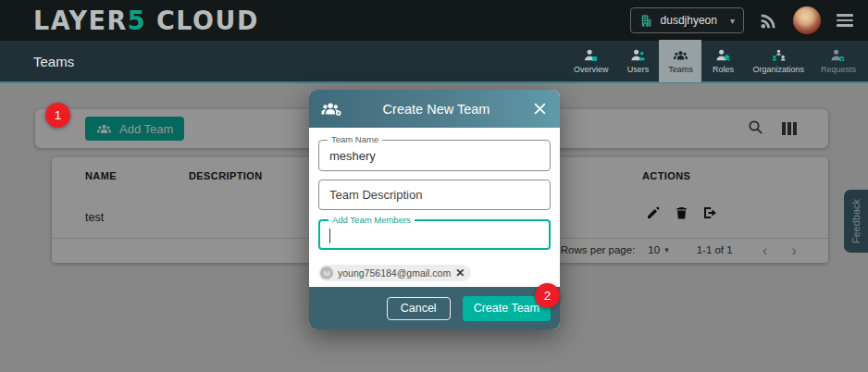  I want to click on cancel-button: Cancel, so click(418, 309).